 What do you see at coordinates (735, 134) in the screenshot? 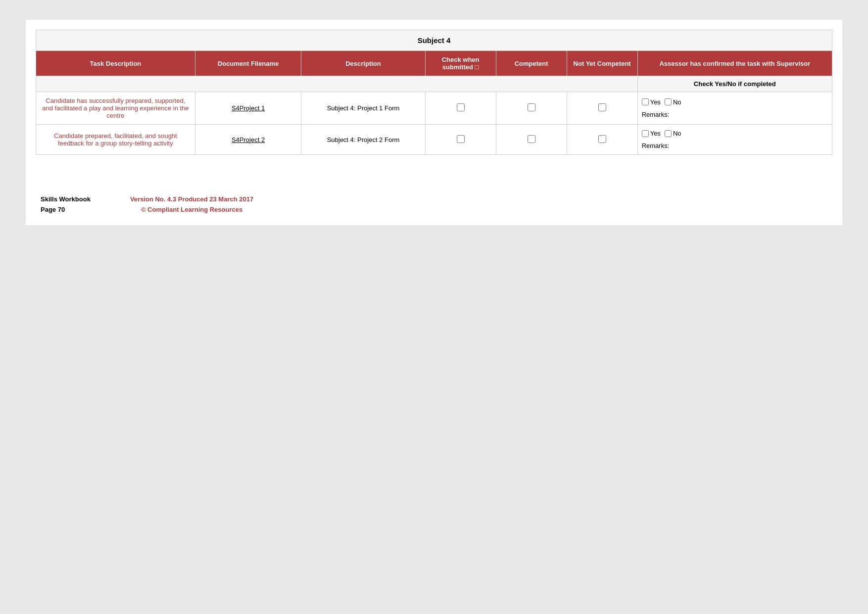
I see `yes-no-row-2: Yes No` at bounding box center [735, 134].